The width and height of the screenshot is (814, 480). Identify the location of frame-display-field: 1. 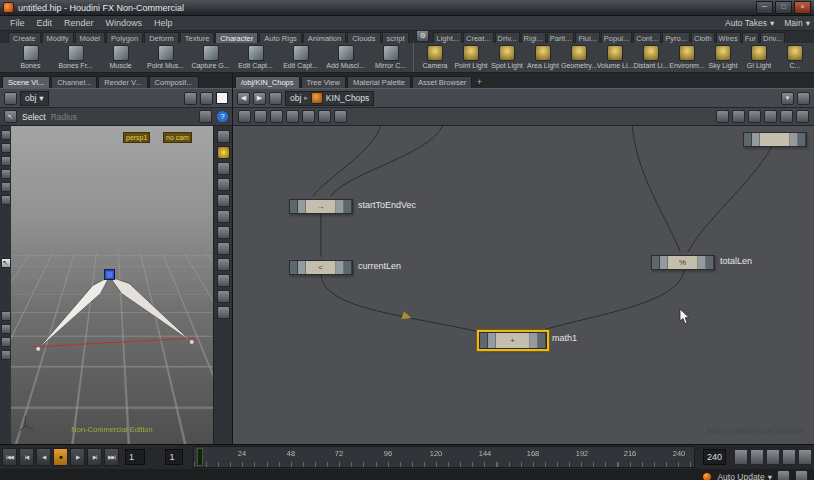
(174, 457).